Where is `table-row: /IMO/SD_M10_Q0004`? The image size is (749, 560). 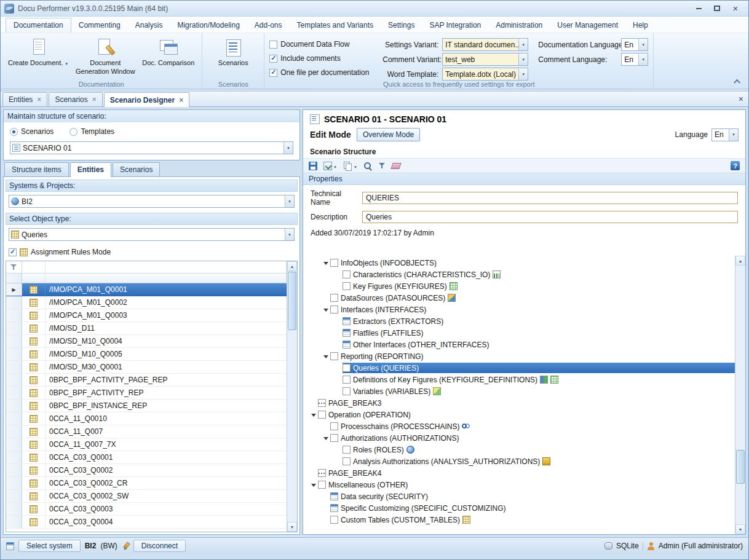 table-row: /IMO/SD_M10_Q0004 is located at coordinates (146, 342).